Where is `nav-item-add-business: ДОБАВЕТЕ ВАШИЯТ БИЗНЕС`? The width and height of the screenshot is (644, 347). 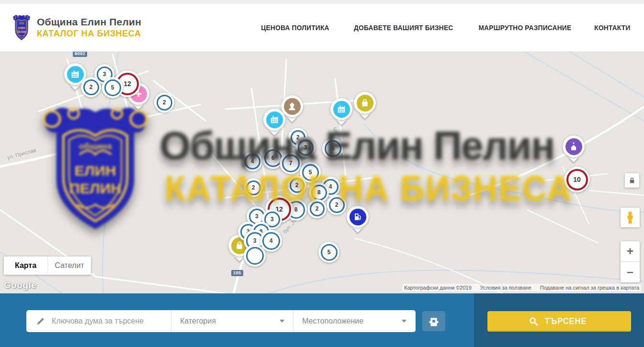
nav-item-add-business: ДОБАВЕТЕ ВАШИЯТ БИЗНЕС is located at coordinates (403, 28).